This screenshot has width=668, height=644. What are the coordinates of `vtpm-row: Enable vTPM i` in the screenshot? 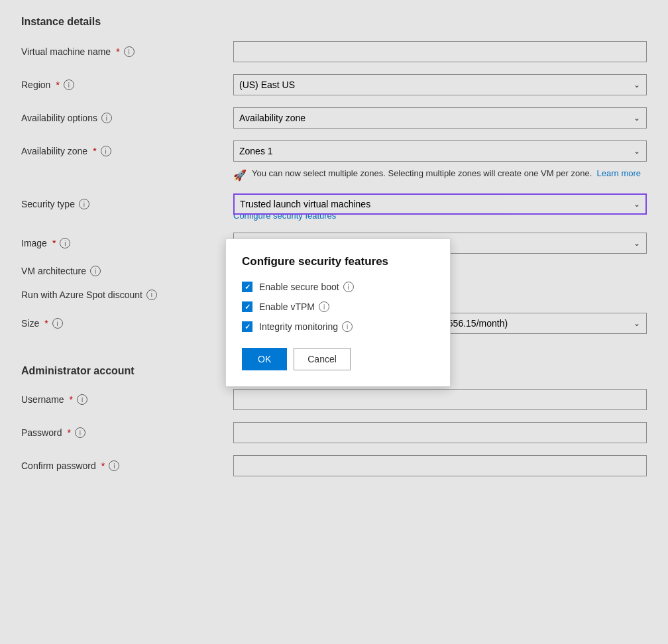 It's located at (338, 307).